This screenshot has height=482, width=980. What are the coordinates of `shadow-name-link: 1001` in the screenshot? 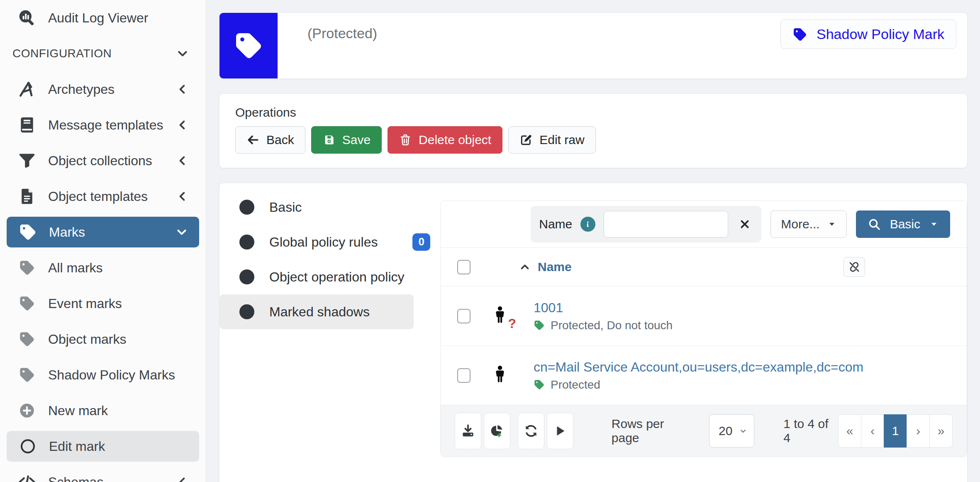 It's located at (603, 308).